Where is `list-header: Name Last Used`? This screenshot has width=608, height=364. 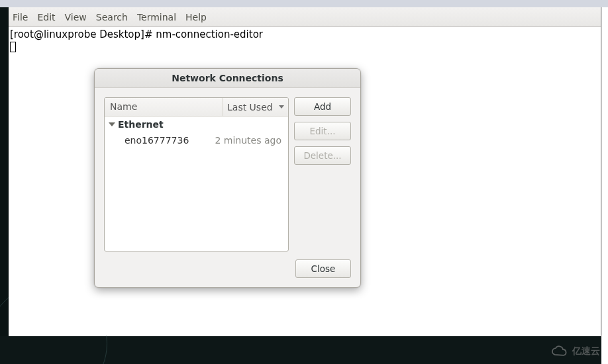
list-header: Name Last Used is located at coordinates (196, 107).